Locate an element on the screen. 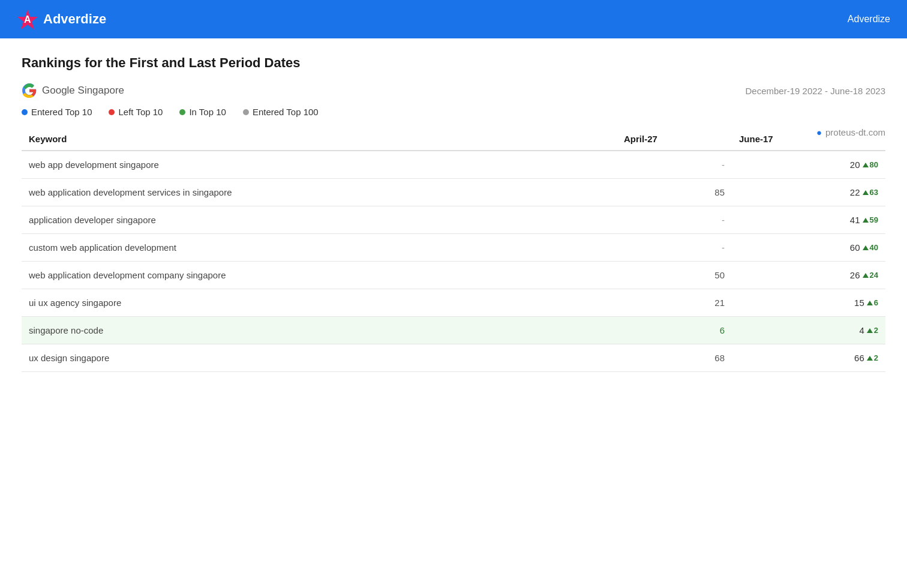 The width and height of the screenshot is (907, 588). table-row: ui ux agency singapore21156 is located at coordinates (454, 303).